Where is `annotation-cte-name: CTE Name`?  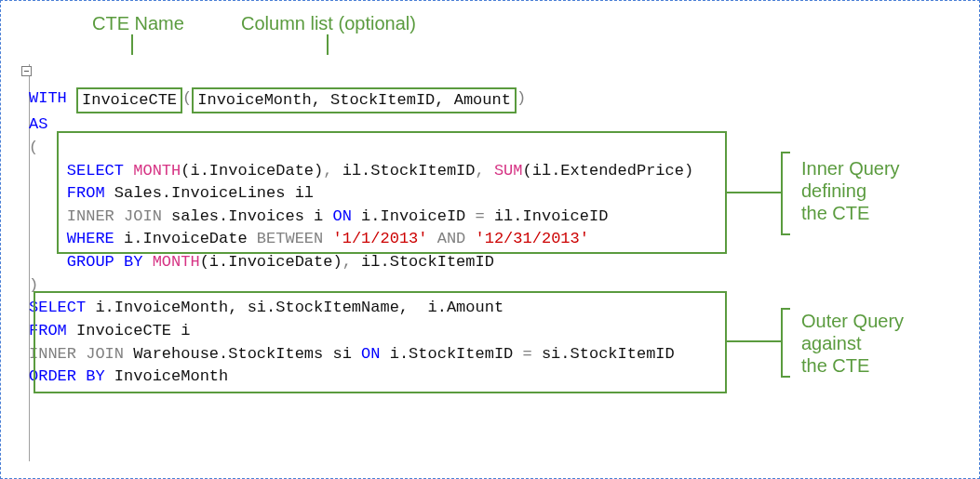
annotation-cte-name: CTE Name is located at coordinates (138, 24).